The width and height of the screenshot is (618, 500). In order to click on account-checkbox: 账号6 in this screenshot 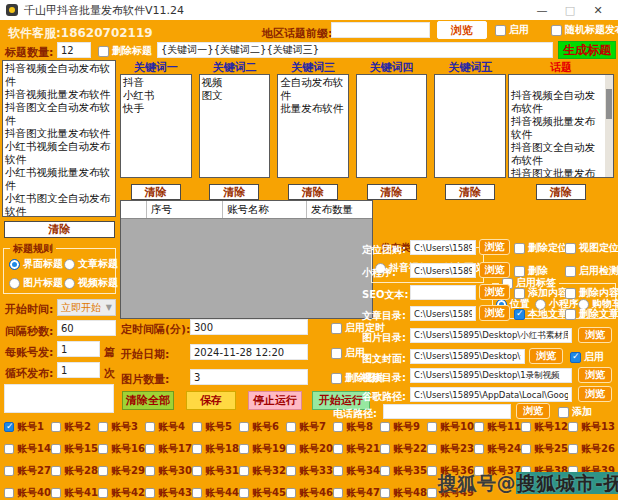, I will do `click(262, 427)`.